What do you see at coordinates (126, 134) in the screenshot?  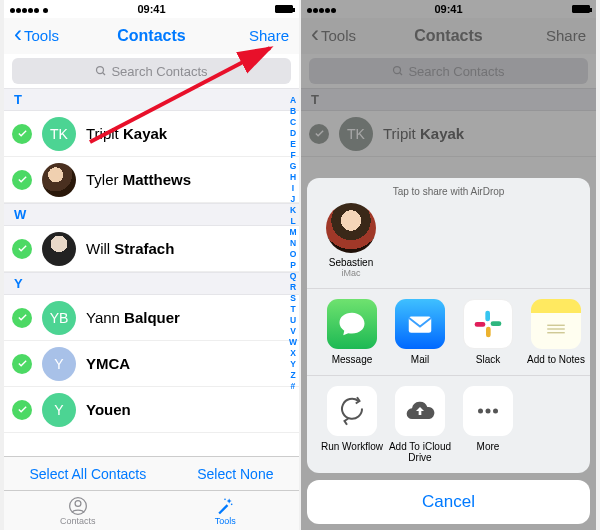 I see `contact-name: Tripit Kayak` at bounding box center [126, 134].